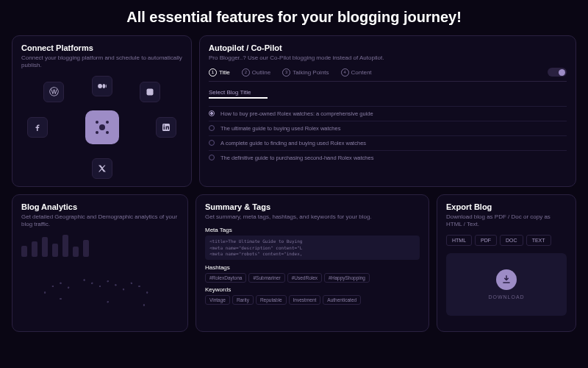  Describe the element at coordinates (312, 217) in the screenshot. I see `summary-subtitle: Get summary, meta tags, hashtags, and ke…` at that location.